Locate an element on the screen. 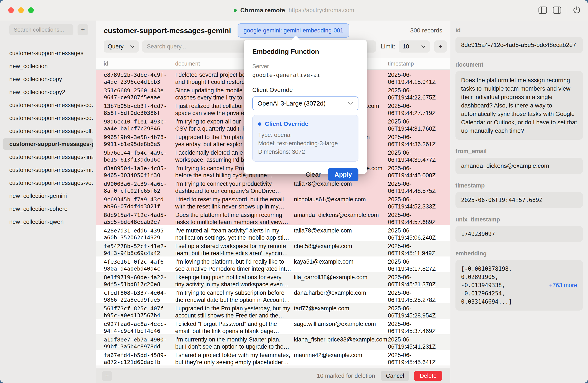 The image size is (588, 383). detail-embedding-label: embedding is located at coordinates (519, 254).